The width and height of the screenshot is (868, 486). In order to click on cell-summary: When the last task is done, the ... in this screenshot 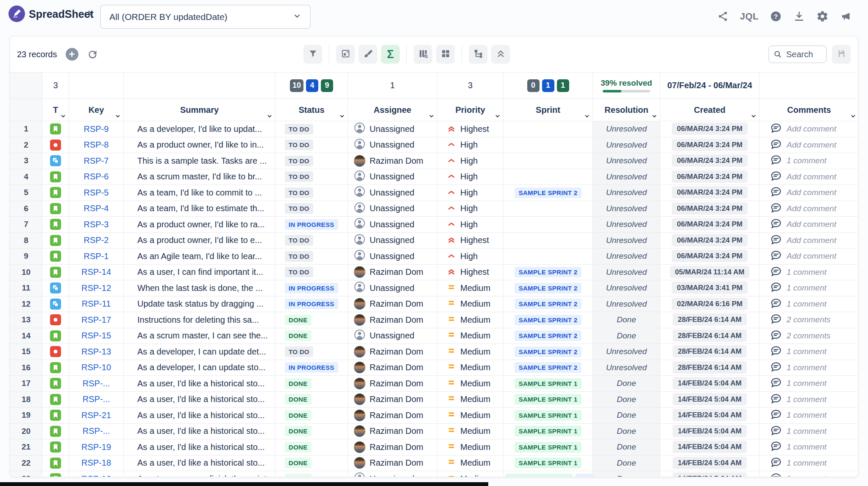, I will do `click(200, 288)`.